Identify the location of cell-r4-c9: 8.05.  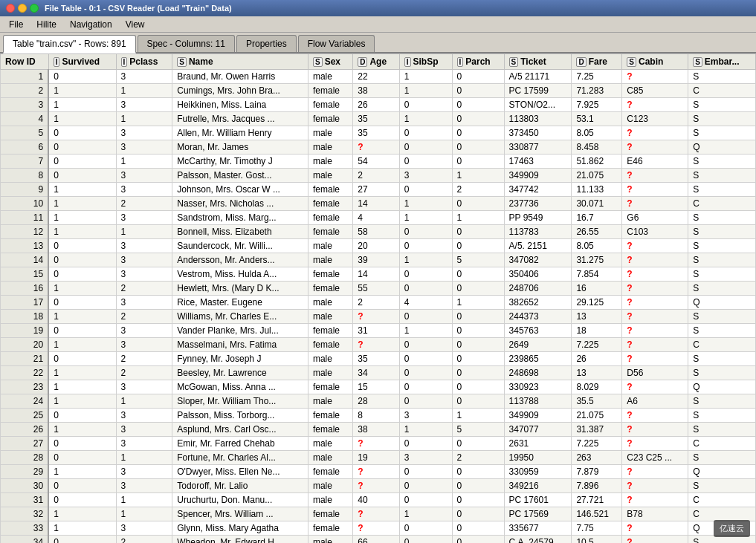
(597, 134).